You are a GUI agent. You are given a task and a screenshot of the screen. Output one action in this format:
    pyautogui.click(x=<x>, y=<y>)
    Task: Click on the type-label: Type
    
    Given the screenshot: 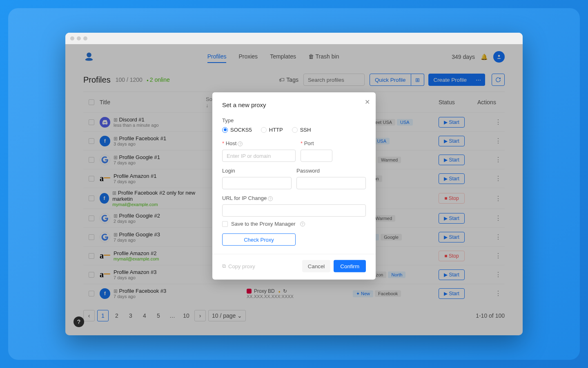 What is the action you would take?
    pyautogui.click(x=294, y=120)
    